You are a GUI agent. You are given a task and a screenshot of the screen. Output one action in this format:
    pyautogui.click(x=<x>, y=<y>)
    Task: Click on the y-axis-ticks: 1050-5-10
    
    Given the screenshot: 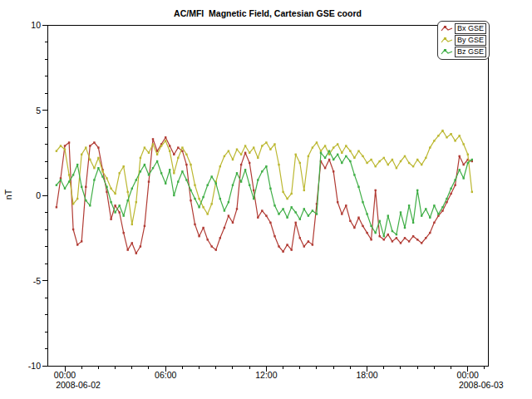 What is the action you would take?
    pyautogui.click(x=38, y=195)
    